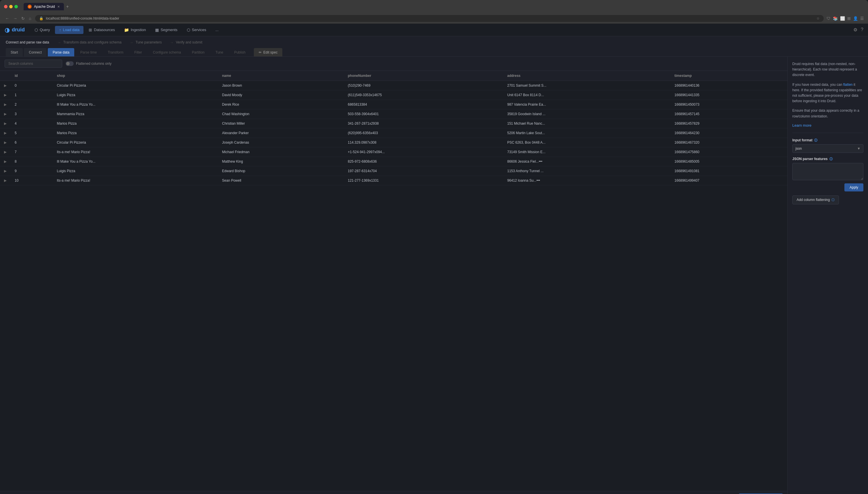 The height and width of the screenshot is (494, 868). Describe the element at coordinates (854, 187) in the screenshot. I see `apply-button: Apply` at that location.